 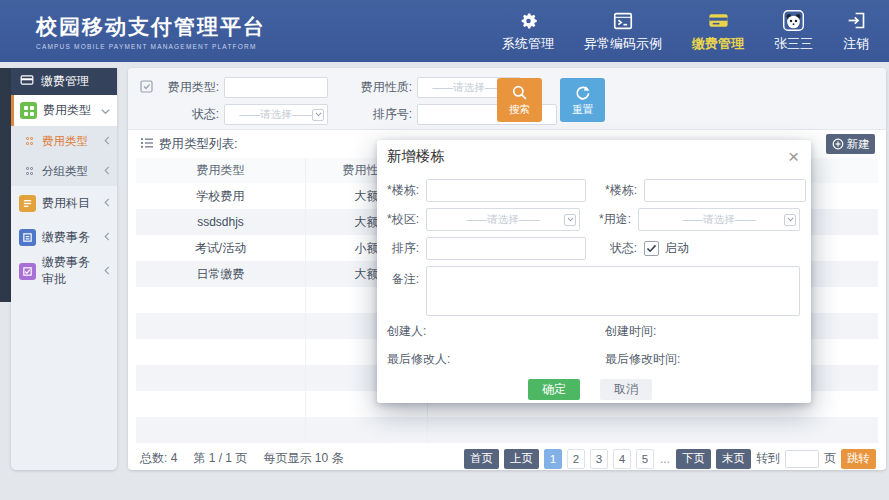 I want to click on sidebar-item-label: 缴费事务, so click(x=66, y=238).